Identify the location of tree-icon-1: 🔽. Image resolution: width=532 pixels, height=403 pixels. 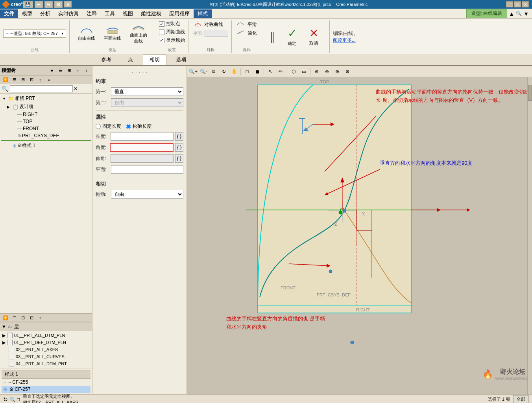
(6, 80).